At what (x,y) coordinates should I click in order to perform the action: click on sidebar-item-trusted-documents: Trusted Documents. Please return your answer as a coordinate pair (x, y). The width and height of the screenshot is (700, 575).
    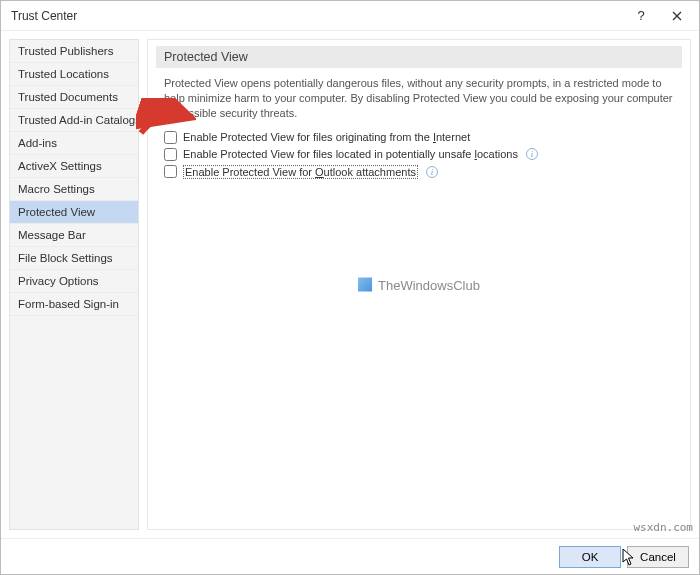
    Looking at the image, I should click on (74, 98).